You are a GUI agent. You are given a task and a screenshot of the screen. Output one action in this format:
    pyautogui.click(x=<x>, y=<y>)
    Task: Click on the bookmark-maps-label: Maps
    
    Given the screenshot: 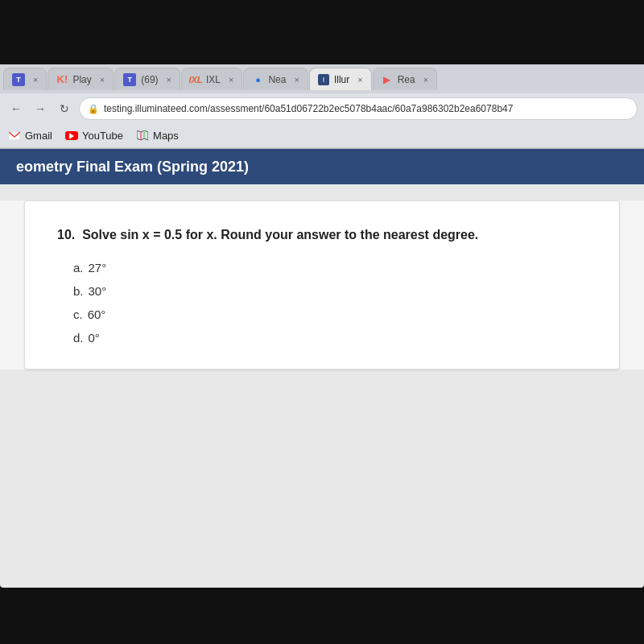 What is the action you would take?
    pyautogui.click(x=166, y=135)
    